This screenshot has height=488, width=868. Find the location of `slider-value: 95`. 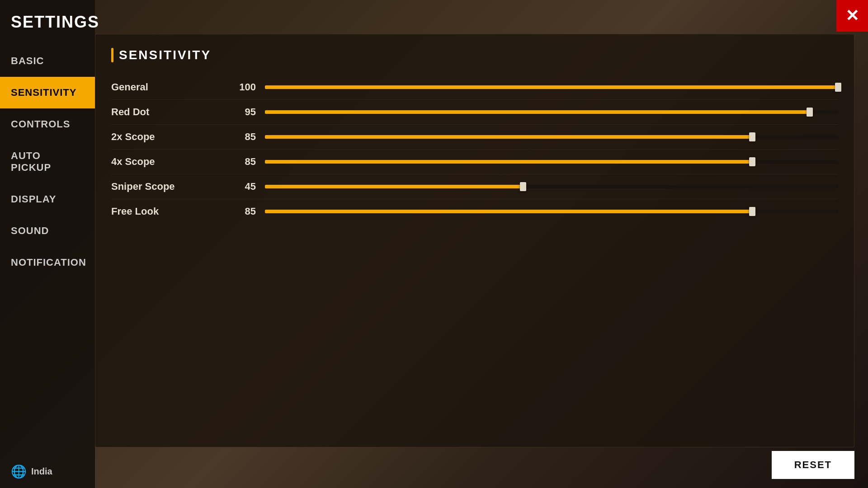

slider-value: 95 is located at coordinates (242, 112).